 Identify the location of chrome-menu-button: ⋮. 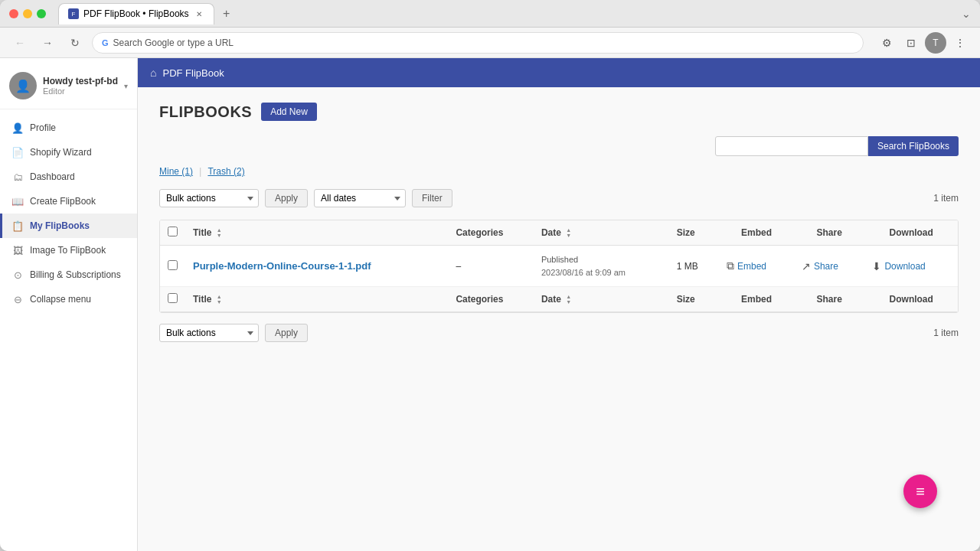
(960, 43).